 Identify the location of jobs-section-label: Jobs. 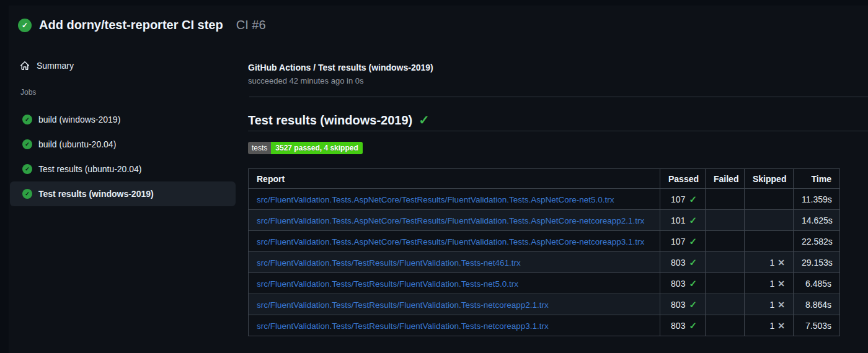
(123, 92).